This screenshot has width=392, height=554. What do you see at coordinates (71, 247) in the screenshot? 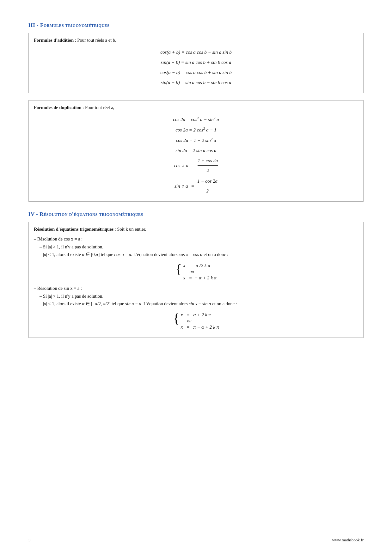
I see `cos-no-solution: – Si |a| > 1, il n'y a pas de solution,` at bounding box center [71, 247].